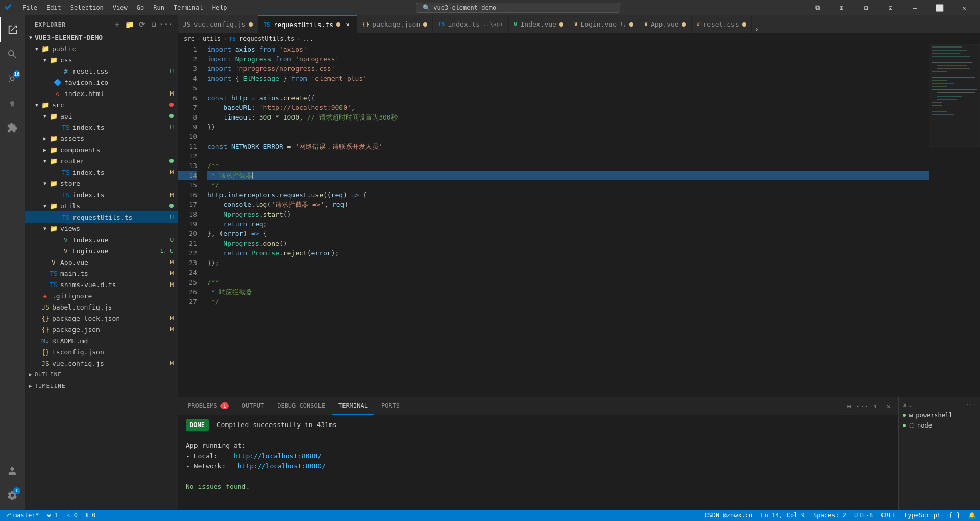  I want to click on panel-split-btn: ⊞, so click(849, 406).